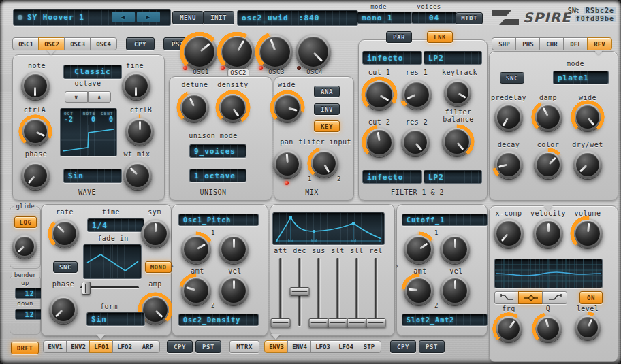  What do you see at coordinates (504, 44) in the screenshot?
I see `tab-shp: SHP` at bounding box center [504, 44].